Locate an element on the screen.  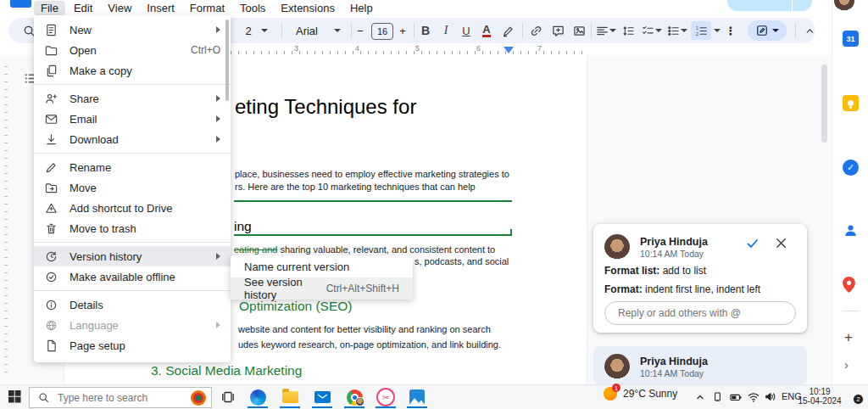
folder-icon is located at coordinates (51, 50).